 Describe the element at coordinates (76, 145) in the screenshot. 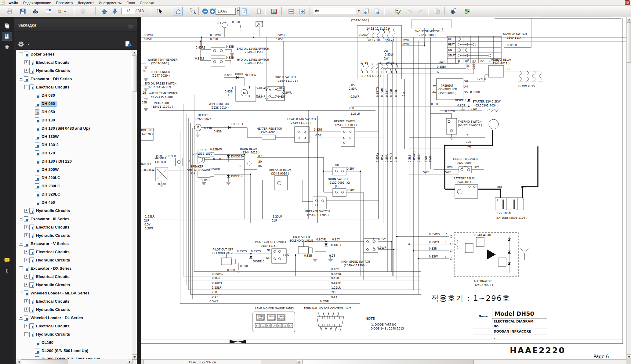

I see `bookmark-item: DH 130-2` at that location.